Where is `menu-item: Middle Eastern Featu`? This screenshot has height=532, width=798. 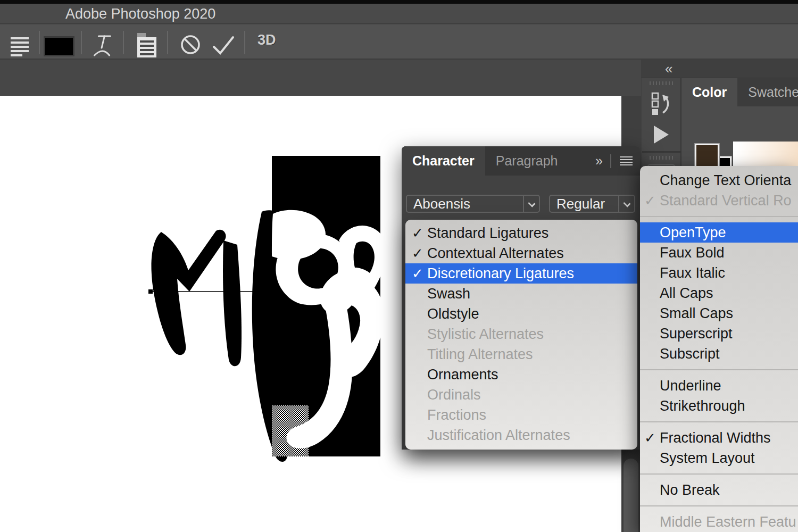
menu-item: Middle Eastern Featu is located at coordinates (719, 522).